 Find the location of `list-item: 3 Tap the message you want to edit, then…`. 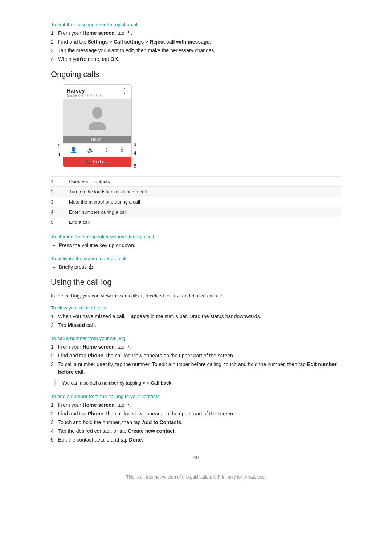

list-item: 3 Tap the message you want to edit, then… is located at coordinates (196, 51).